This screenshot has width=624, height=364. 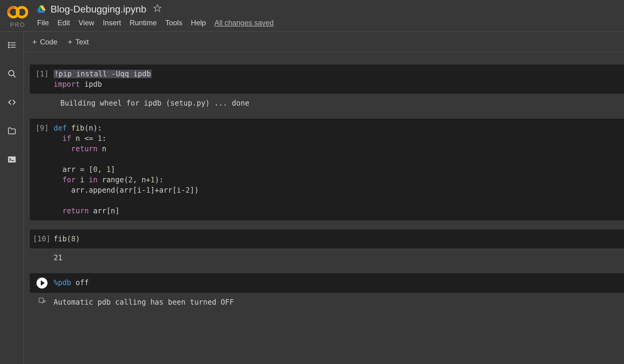 I want to click on search-icon, so click(x=12, y=74).